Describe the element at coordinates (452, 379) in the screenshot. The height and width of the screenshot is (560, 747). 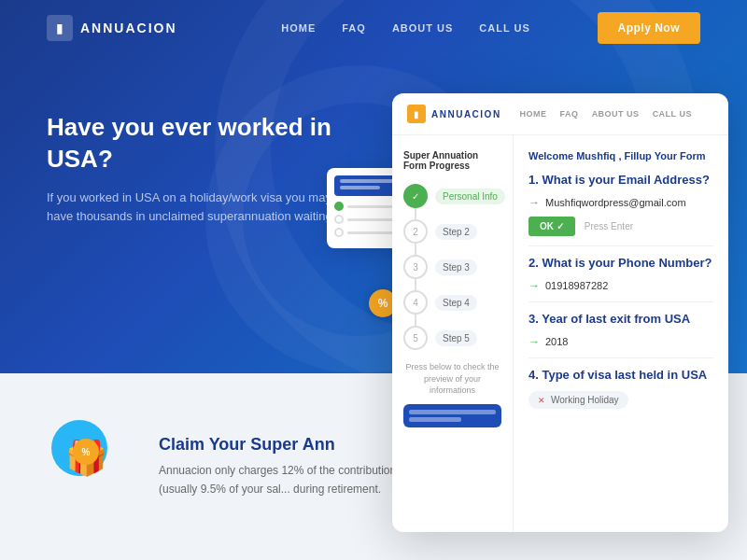
I see `press-below-text: Press below to check the preview of your…` at that location.